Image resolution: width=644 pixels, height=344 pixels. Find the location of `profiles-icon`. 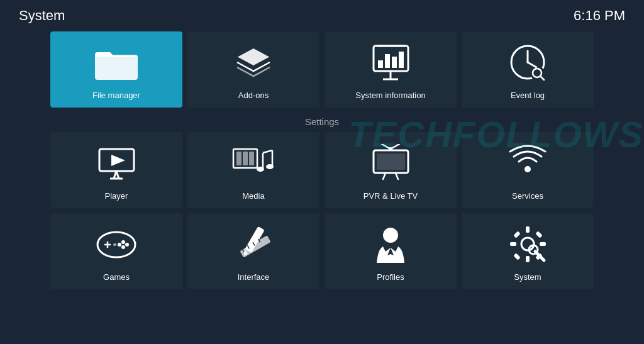

profiles-icon is located at coordinates (391, 244).